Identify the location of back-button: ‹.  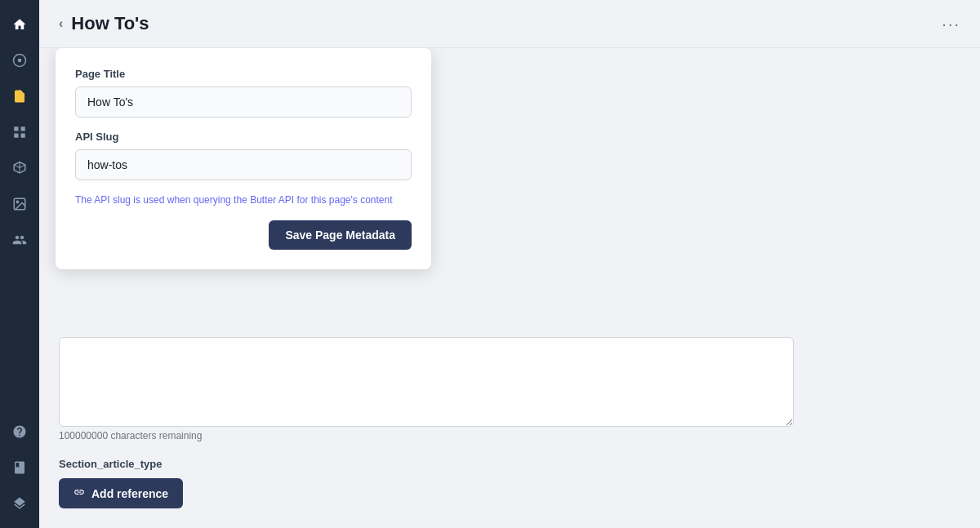
(60, 24).